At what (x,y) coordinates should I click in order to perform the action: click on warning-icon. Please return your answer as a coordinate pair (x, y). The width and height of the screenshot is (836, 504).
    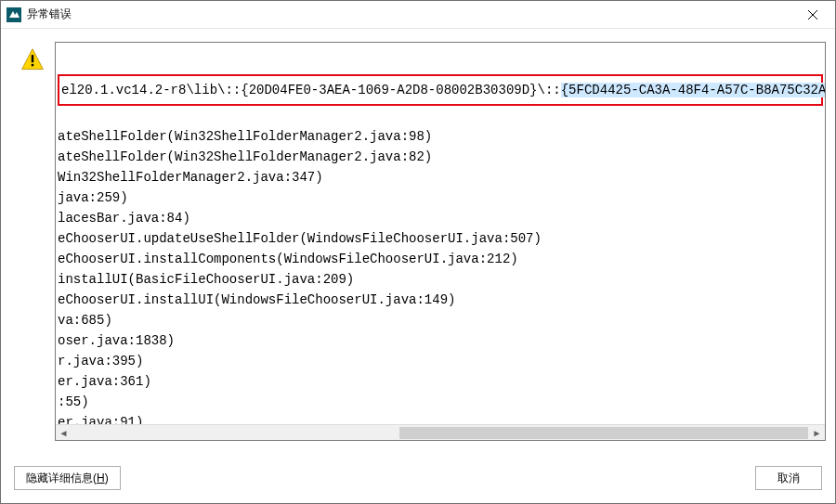
    Looking at the image, I should click on (33, 59).